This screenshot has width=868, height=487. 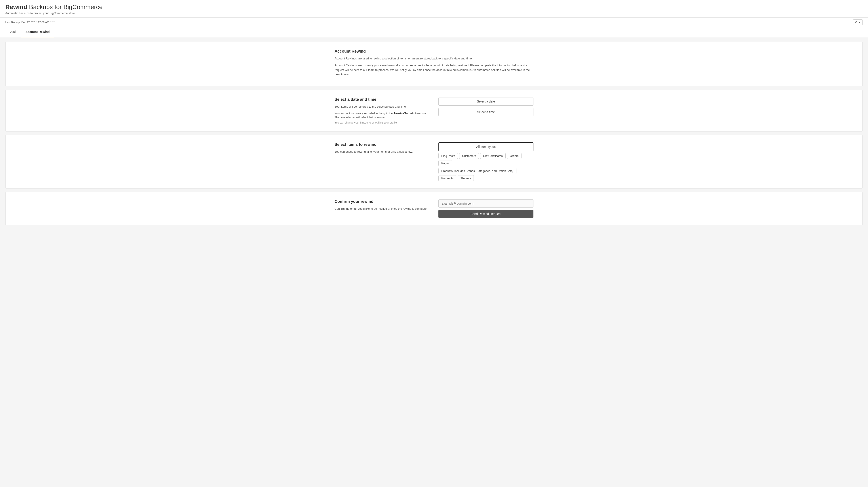 I want to click on tab-vault: Vault, so click(x=13, y=32).